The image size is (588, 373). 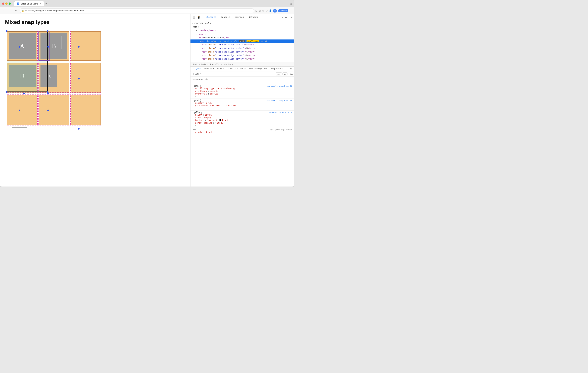 I want to click on tab-event-listeners: Event Listeners, so click(x=237, y=69).